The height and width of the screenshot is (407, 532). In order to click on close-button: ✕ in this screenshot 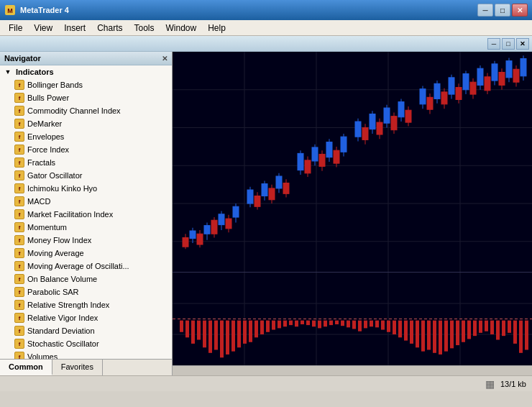, I will do `click(520, 10)`.